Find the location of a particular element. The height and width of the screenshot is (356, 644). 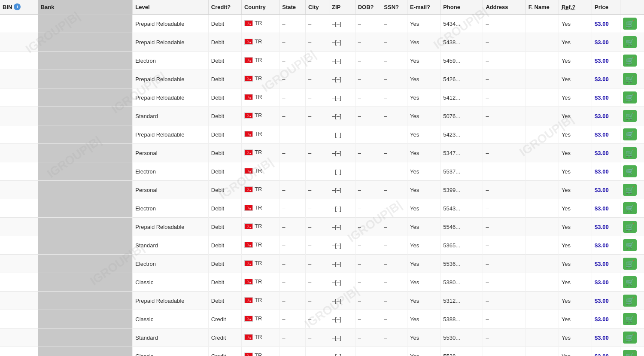

phone-cell: 5459... is located at coordinates (462, 61).